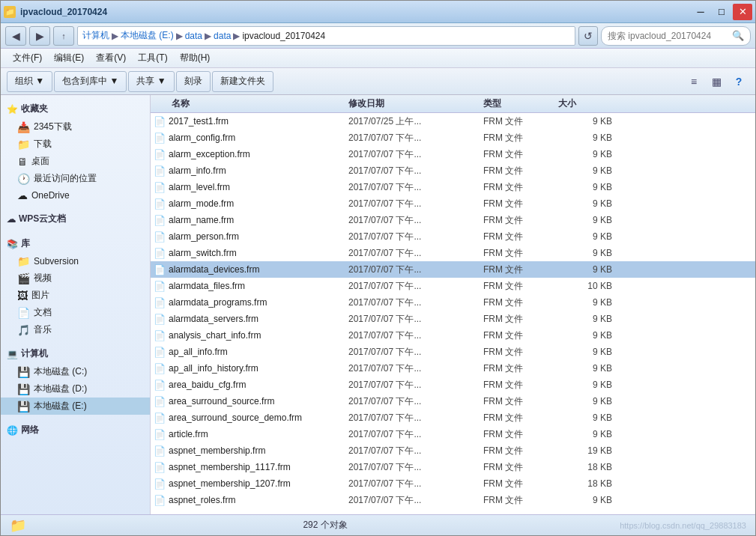 The width and height of the screenshot is (756, 536). What do you see at coordinates (588, 36) in the screenshot?
I see `refresh-button: ↺` at bounding box center [588, 36].